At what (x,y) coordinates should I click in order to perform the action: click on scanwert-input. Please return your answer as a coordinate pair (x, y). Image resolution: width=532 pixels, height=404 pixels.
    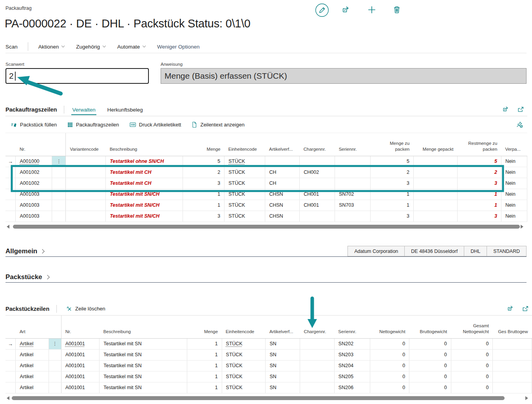
    Looking at the image, I should click on (77, 76).